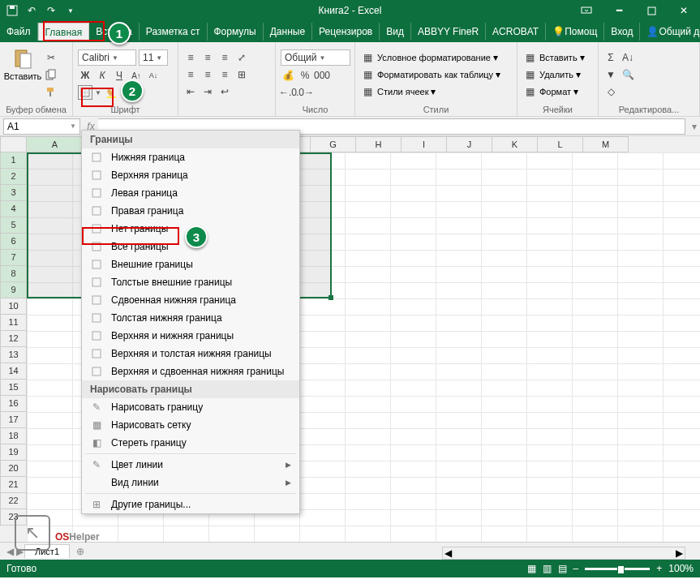  Describe the element at coordinates (13, 469) in the screenshot. I see `row-header: 20` at that location.